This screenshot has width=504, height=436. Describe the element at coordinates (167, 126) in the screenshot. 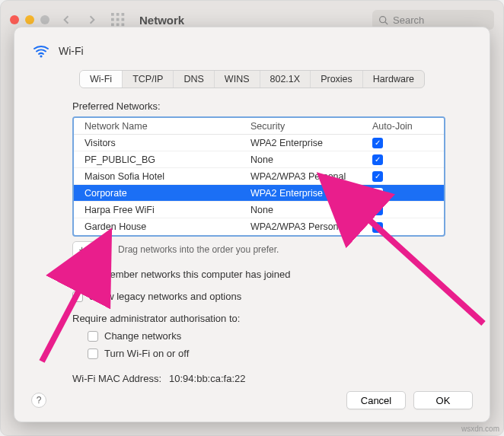

I see `col-network-name: Network Name` at that location.